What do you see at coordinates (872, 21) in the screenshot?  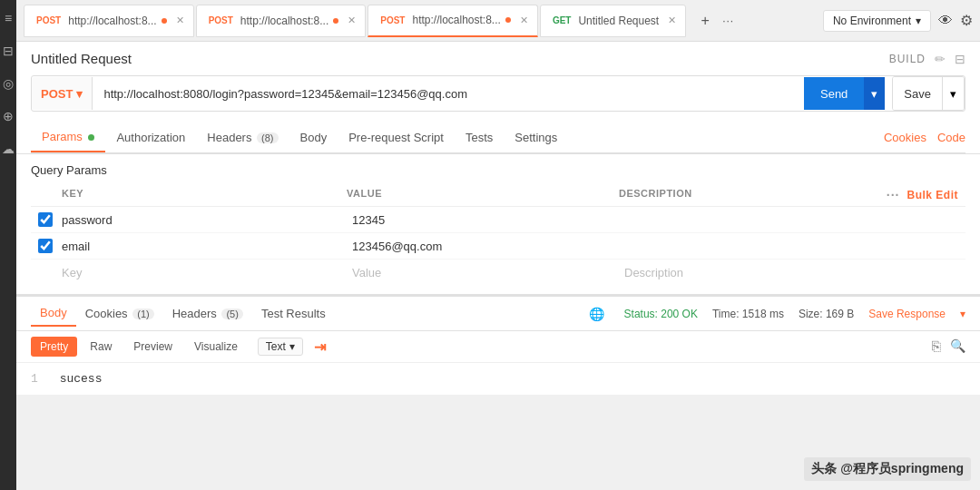 I see `env-label: No Environment` at bounding box center [872, 21].